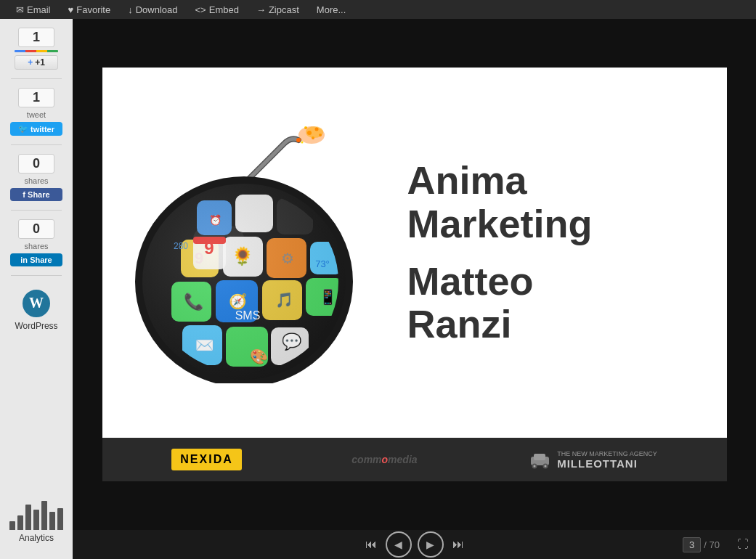  What do you see at coordinates (36, 97) in the screenshot?
I see `tweet-count: 1` at bounding box center [36, 97].